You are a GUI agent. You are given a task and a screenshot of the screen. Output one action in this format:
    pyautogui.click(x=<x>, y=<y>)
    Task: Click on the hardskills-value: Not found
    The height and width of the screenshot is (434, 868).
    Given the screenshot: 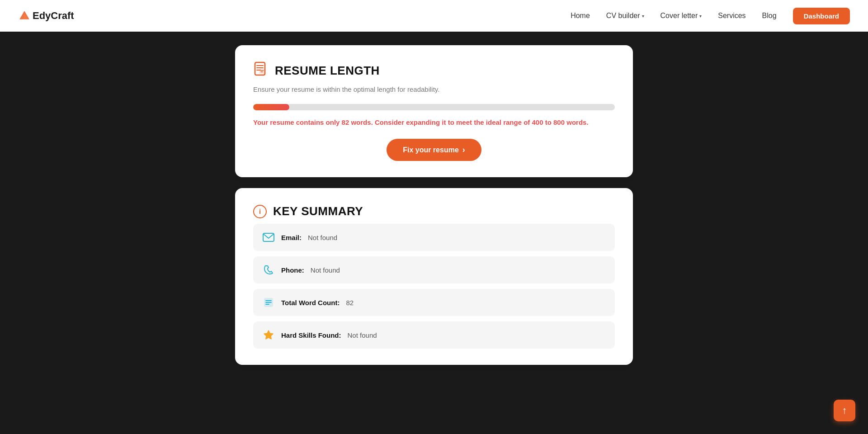 What is the action you would take?
    pyautogui.click(x=363, y=335)
    